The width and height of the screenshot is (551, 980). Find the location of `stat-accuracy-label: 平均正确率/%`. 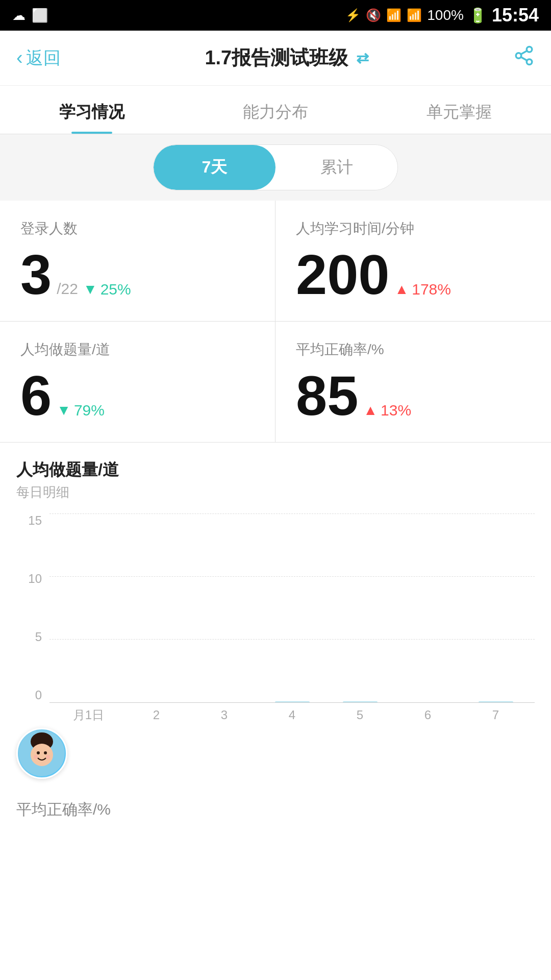

stat-accuracy-label: 平均正确率/% is located at coordinates (413, 350).